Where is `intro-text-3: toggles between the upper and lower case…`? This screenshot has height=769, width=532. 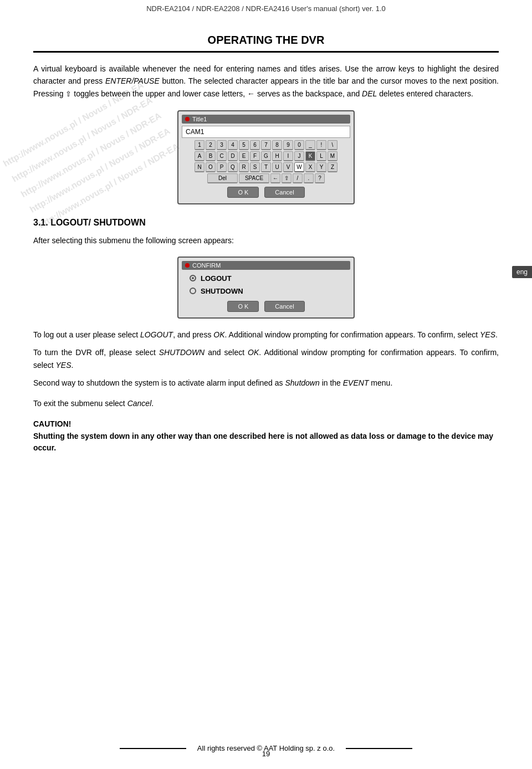 intro-text-3: toggles between the upper and lower case… is located at coordinates (160, 94).